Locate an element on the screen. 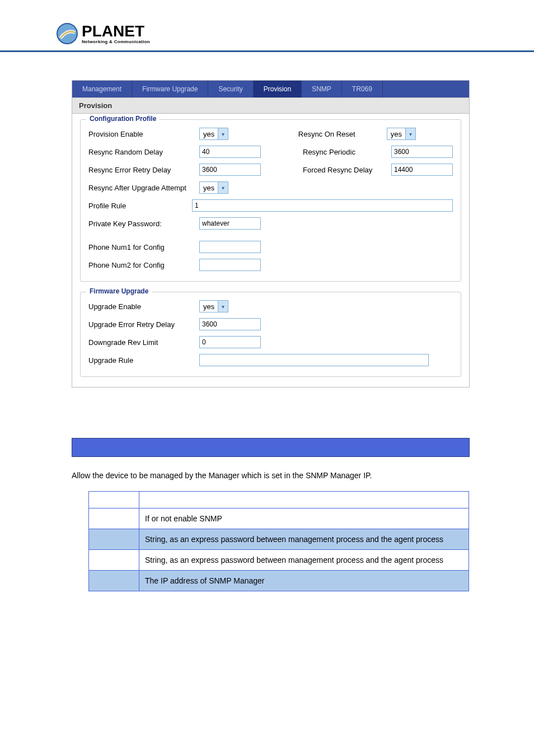 This screenshot has width=534, height=756. upgrade-error-retry-input is located at coordinates (230, 324).